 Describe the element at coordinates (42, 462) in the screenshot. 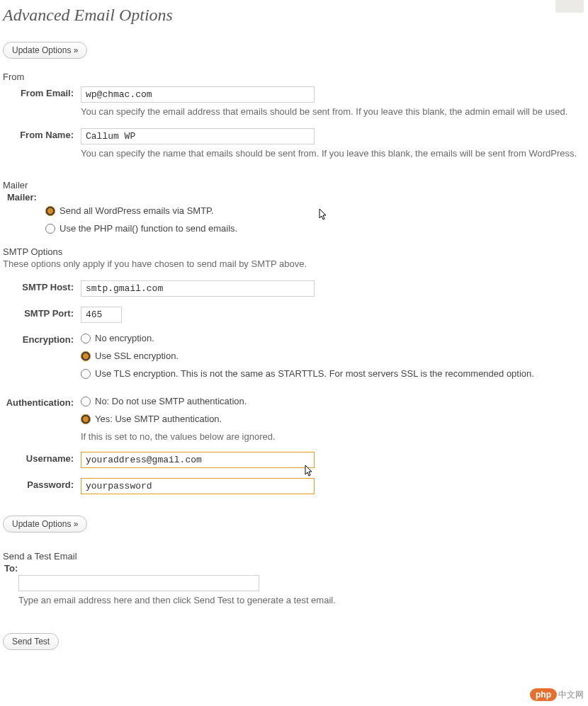

I see `username-label: Username:` at that location.